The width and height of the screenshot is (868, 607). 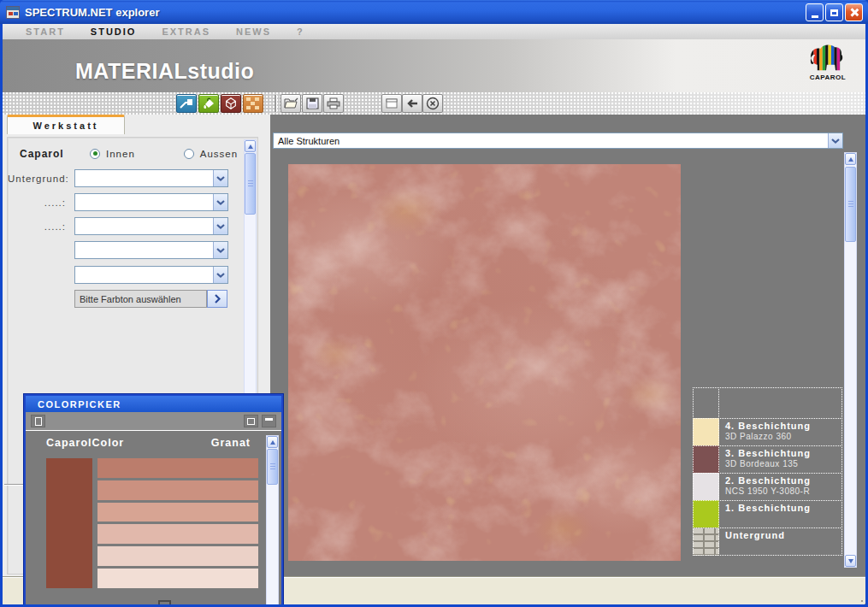 What do you see at coordinates (140, 299) in the screenshot?
I see `color-select-field: Bitte Farbton auswählen` at bounding box center [140, 299].